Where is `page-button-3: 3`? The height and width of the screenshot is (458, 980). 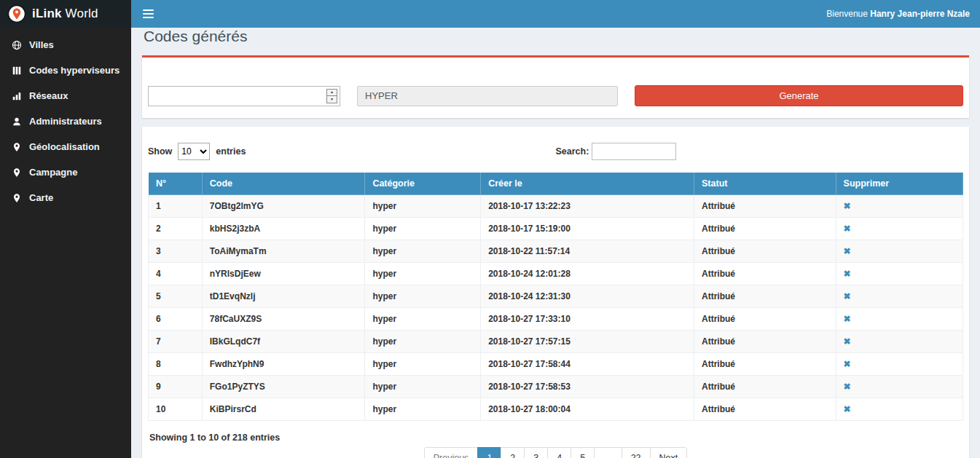
page-button-3: 3 is located at coordinates (536, 453).